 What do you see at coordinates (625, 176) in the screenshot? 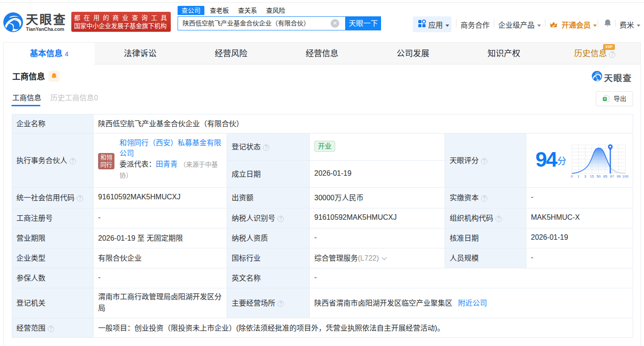
I see `svg-text: 100` at bounding box center [625, 176].